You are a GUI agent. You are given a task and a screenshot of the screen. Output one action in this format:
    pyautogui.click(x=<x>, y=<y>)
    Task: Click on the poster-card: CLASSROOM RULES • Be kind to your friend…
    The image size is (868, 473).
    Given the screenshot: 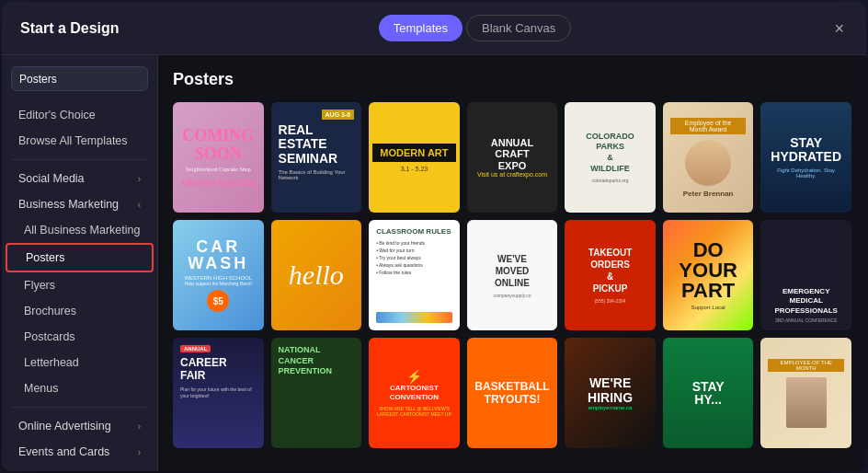 What is the action you would take?
    pyautogui.click(x=414, y=275)
    